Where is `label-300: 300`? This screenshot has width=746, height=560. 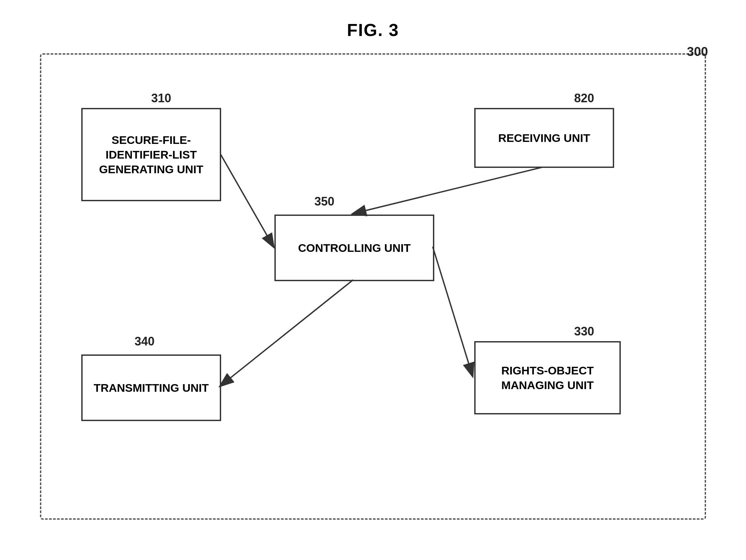
label-300: 300 is located at coordinates (697, 52).